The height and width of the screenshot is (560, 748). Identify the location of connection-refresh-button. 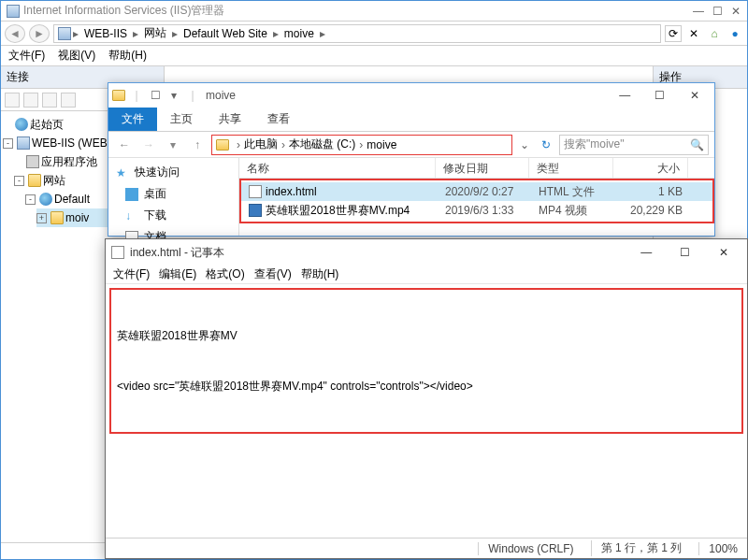
(68, 100).